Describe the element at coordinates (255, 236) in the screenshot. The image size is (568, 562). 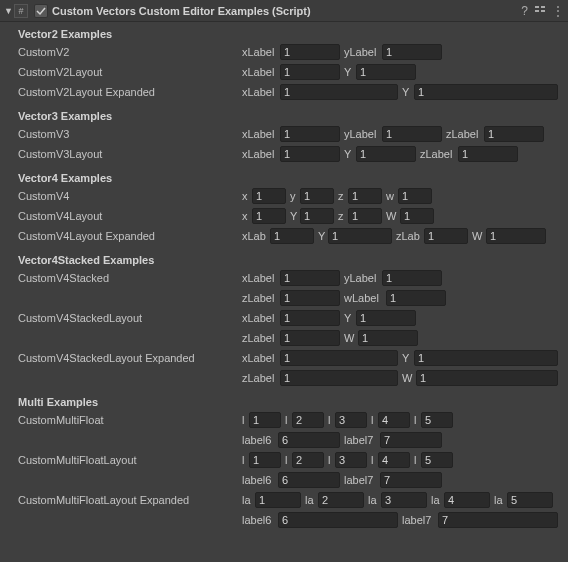
I see `field-label: xLab` at that location.